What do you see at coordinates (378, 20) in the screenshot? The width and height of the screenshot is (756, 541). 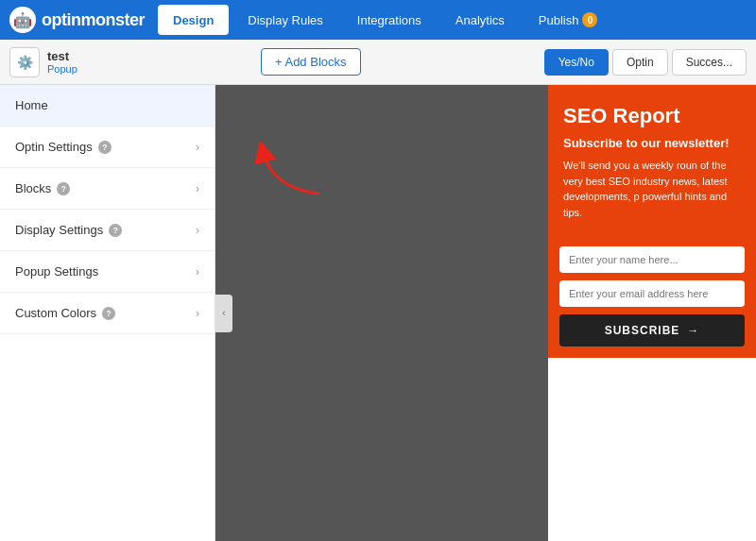 I see `top-nav: 🤖 optinmonster Design Display Rules Inte…` at bounding box center [378, 20].